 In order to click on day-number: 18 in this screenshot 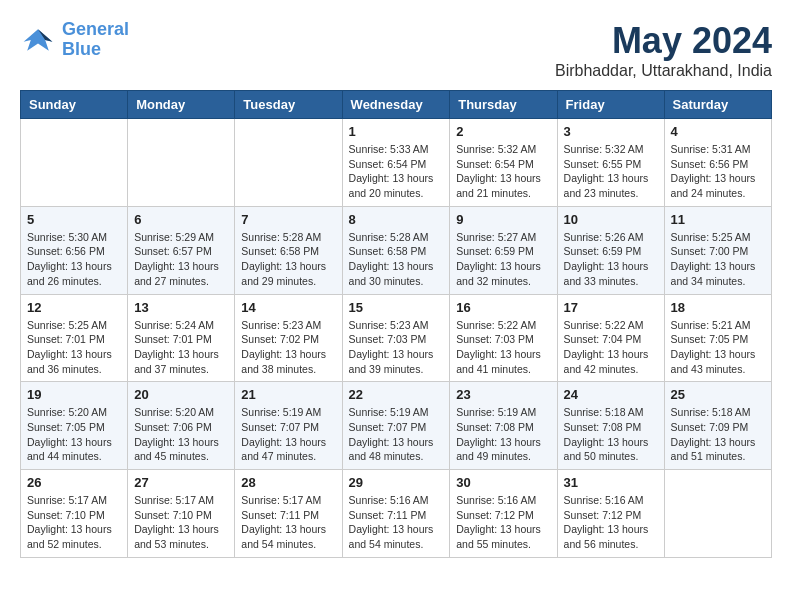, I will do `click(718, 308)`.